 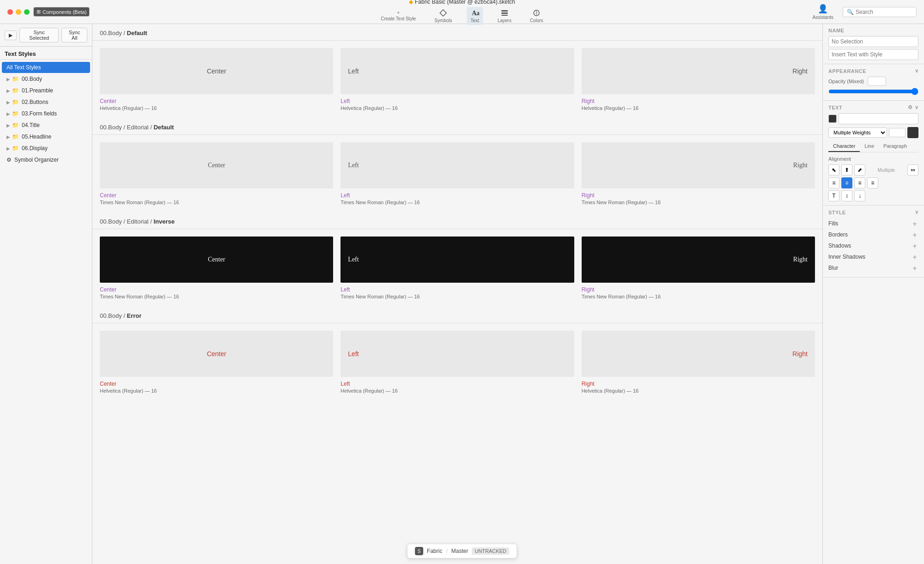 I want to click on text-section: TEXT ⚙ ∨ Multiple Weights Character Line…, so click(x=873, y=153).